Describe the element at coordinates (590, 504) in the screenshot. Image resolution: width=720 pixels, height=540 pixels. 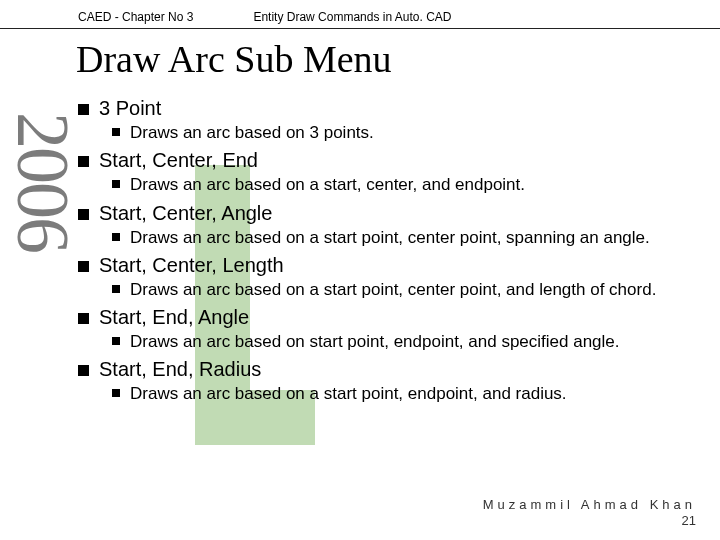
I see `footer-author: Muzammil Ahmad Khan` at that location.